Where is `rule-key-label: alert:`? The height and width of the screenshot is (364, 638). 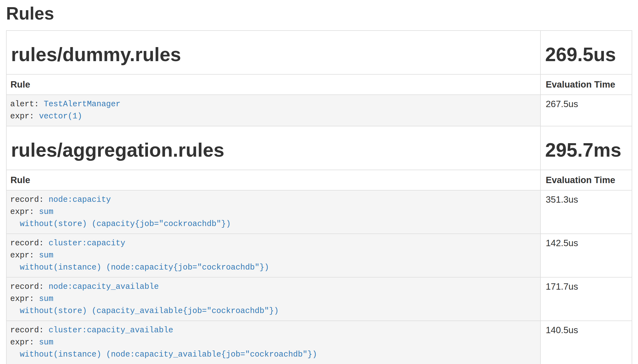 rule-key-label: alert: is located at coordinates (25, 104).